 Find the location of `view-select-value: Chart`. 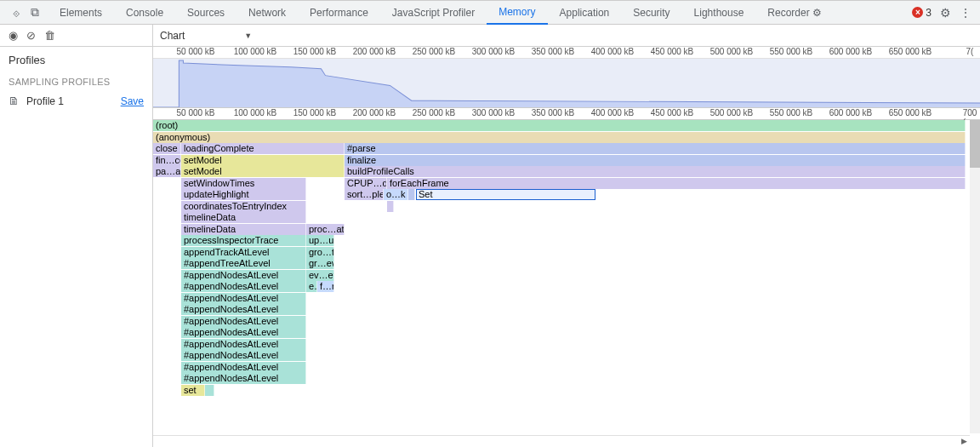

view-select-value: Chart is located at coordinates (172, 36).